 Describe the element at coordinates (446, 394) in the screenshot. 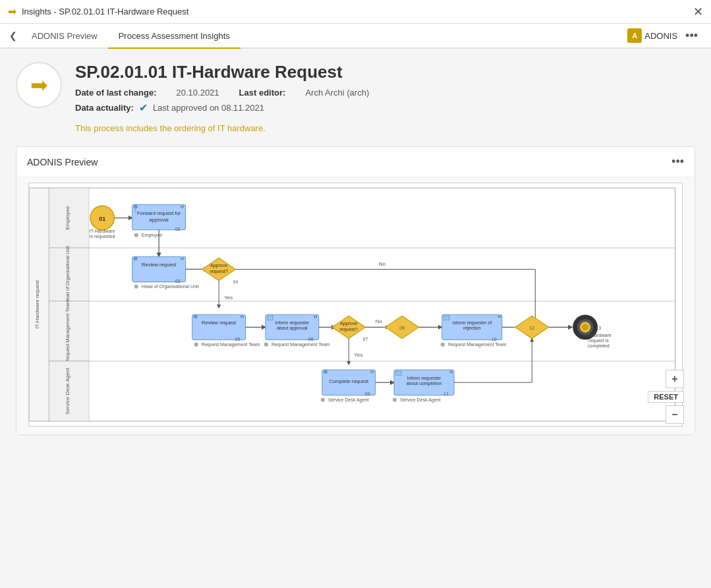

I see `svg-text: 11` at that location.